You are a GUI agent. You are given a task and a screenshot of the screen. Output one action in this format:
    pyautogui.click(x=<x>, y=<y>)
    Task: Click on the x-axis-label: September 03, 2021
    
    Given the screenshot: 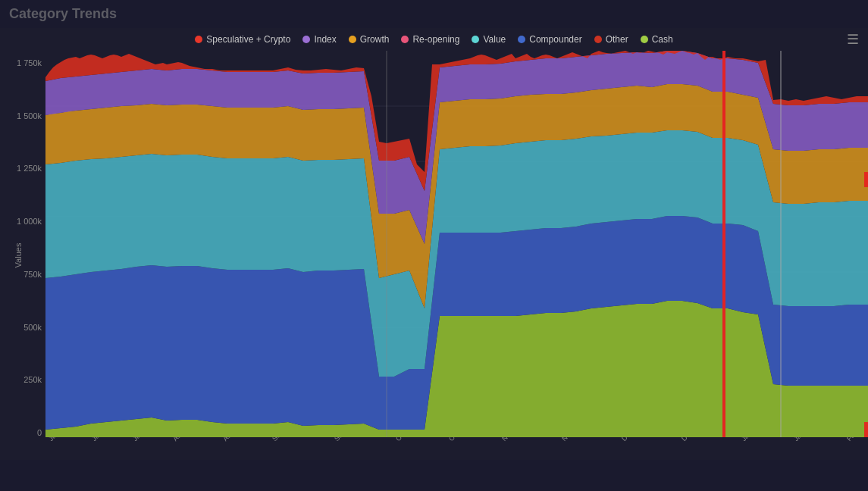 What is the action you would take?
    pyautogui.click(x=296, y=439)
    